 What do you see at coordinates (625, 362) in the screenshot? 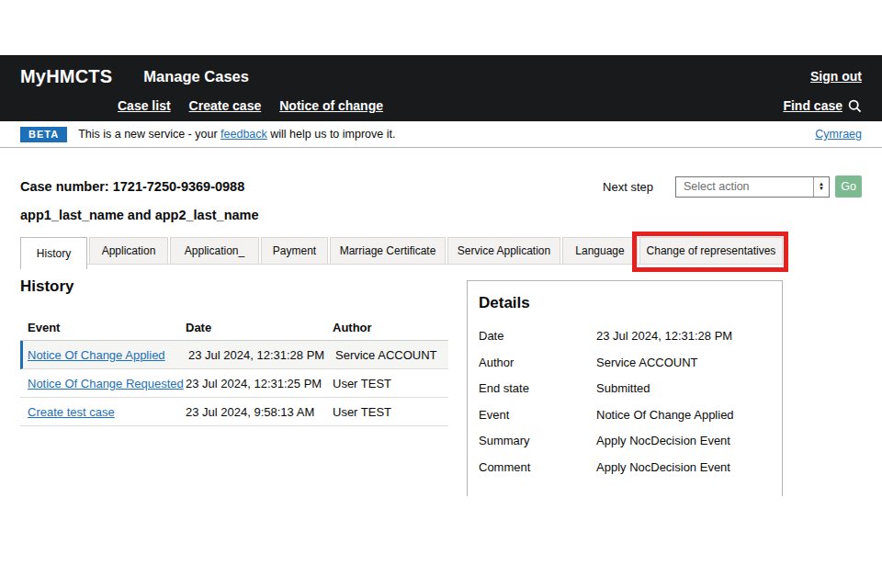
I see `detail-row: Author Service ACCOUNT` at bounding box center [625, 362].